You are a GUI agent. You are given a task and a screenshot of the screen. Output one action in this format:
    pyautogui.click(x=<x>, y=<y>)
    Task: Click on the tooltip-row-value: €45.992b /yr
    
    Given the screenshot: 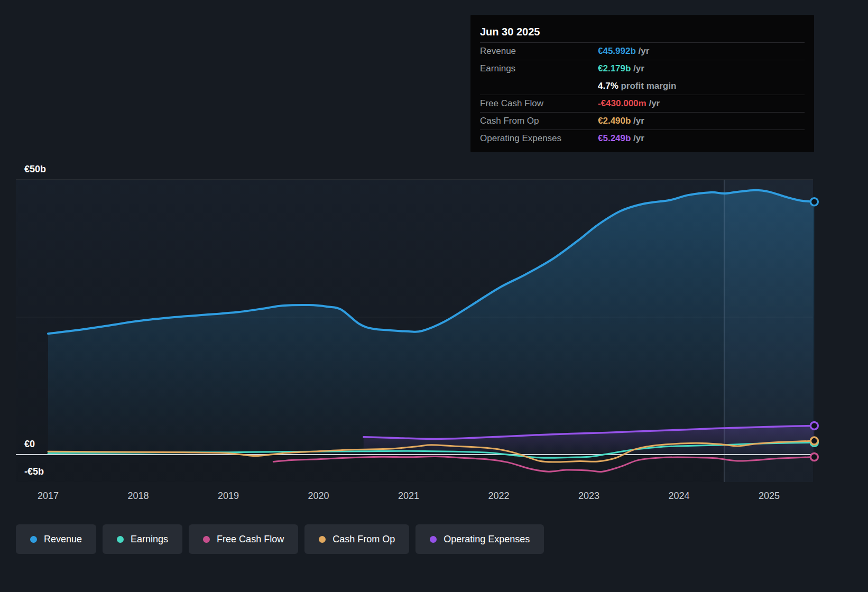 What is the action you would take?
    pyautogui.click(x=624, y=51)
    